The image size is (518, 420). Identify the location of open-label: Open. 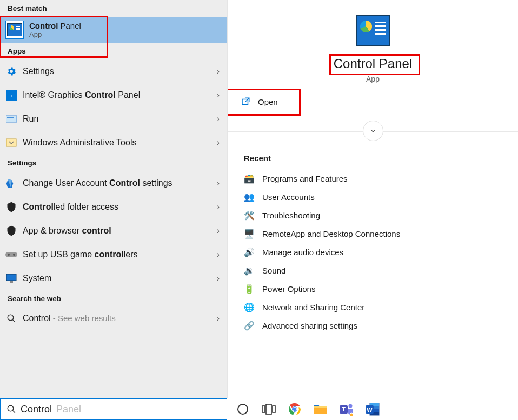
(268, 102).